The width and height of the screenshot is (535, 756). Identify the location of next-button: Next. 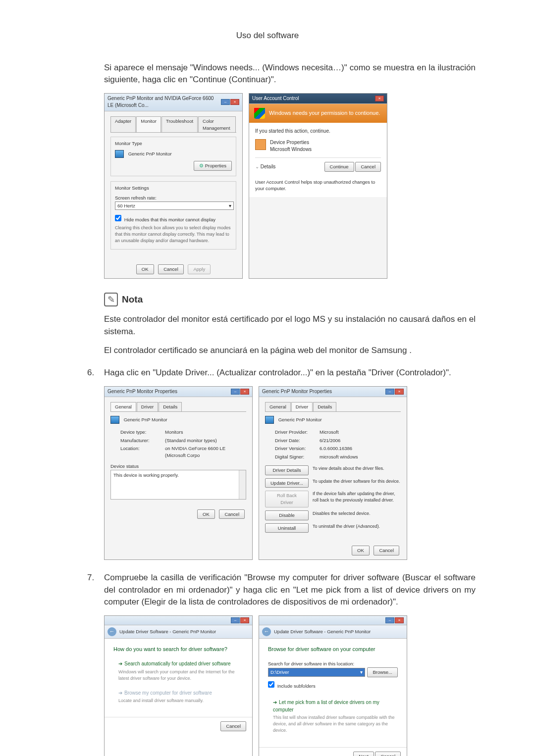
(364, 754).